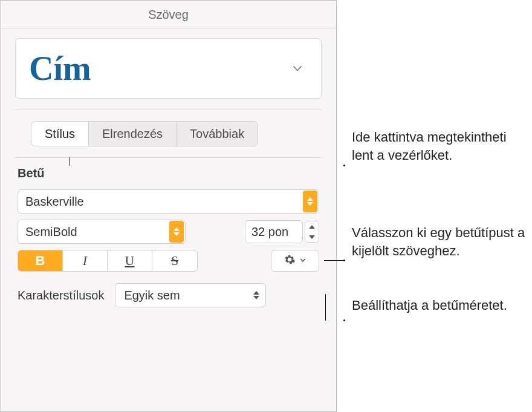  I want to click on advanced-options-button, so click(295, 261).